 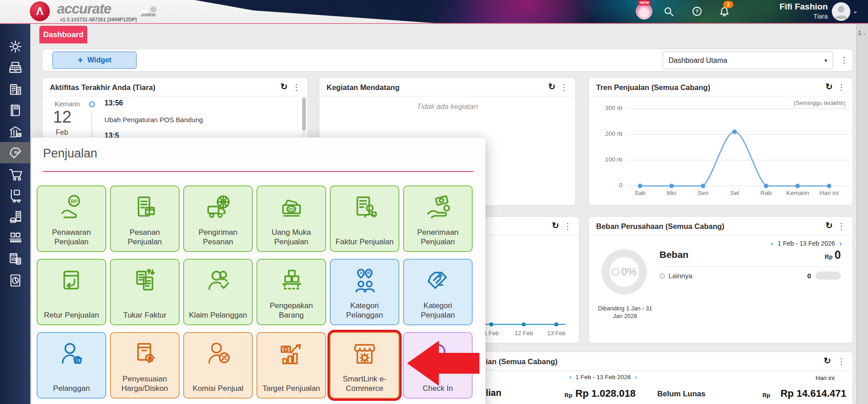 What do you see at coordinates (676, 276) in the screenshot?
I see `legend-item: Lainnya` at bounding box center [676, 276].